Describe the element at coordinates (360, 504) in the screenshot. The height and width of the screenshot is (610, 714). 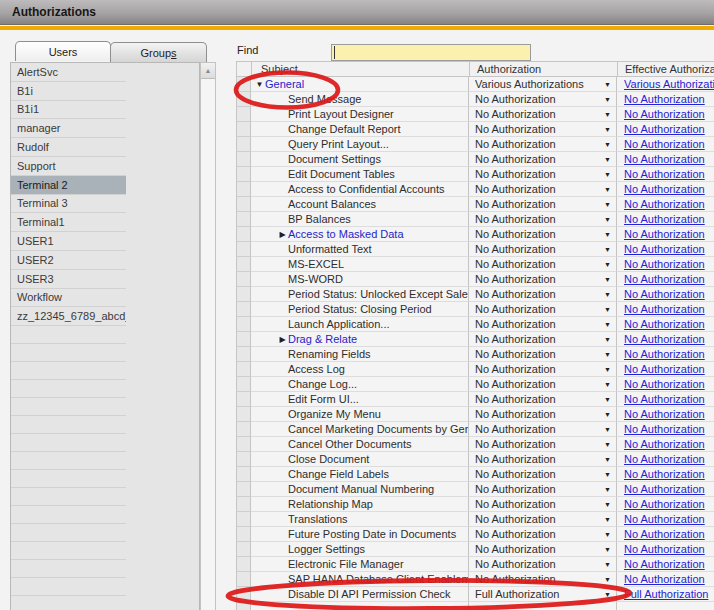
I see `subject-cell: Relationship Map` at that location.